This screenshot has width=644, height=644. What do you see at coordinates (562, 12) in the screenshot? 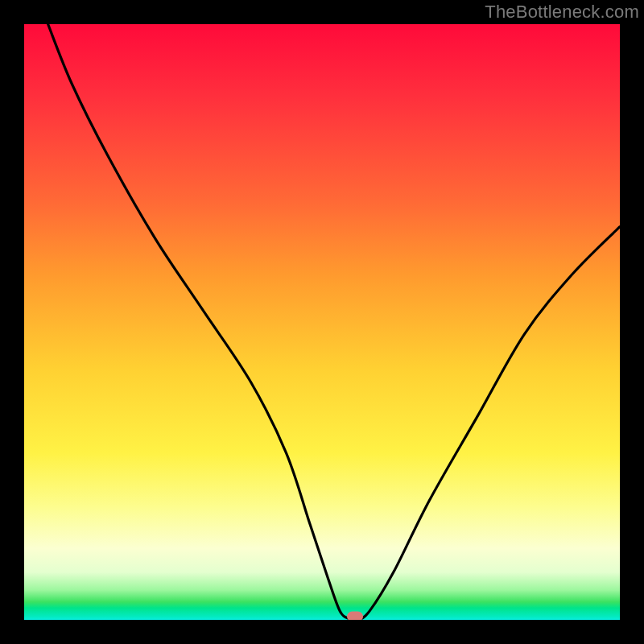
I see `watermark-text: TheBottleneck.com` at bounding box center [562, 12].